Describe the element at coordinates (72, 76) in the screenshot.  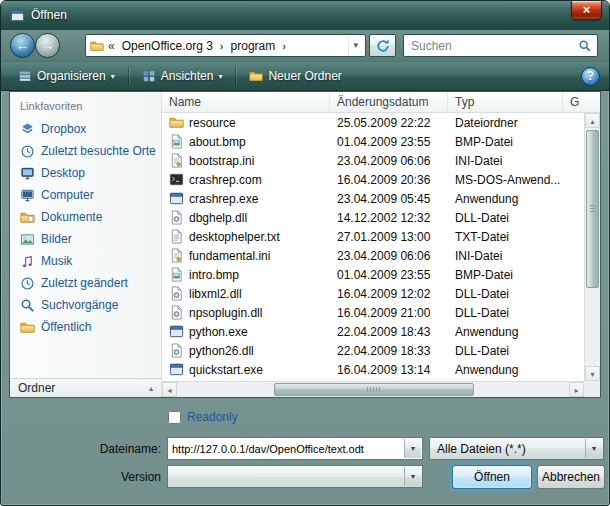
I see `organize-label: Organisieren` at that location.